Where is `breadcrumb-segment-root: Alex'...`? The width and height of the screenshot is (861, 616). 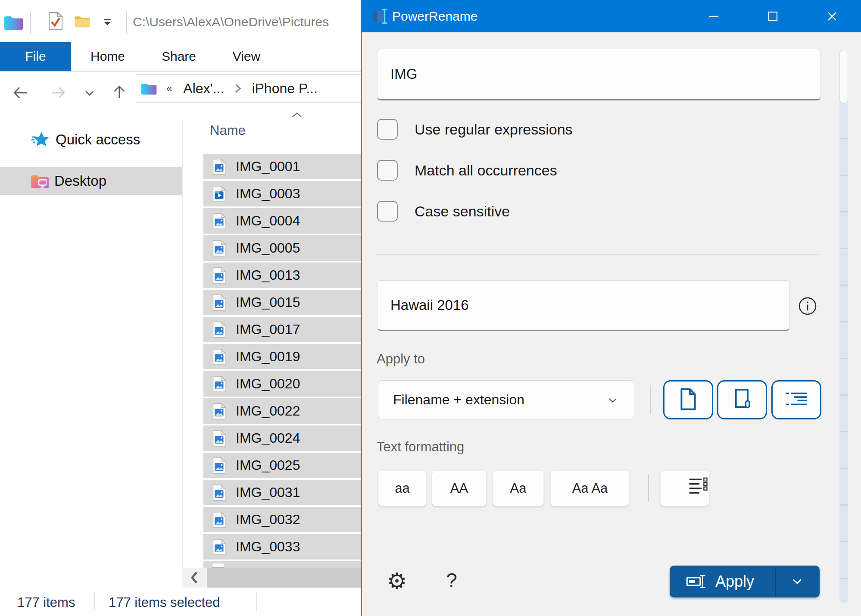
breadcrumb-segment-root: Alex'... is located at coordinates (203, 89).